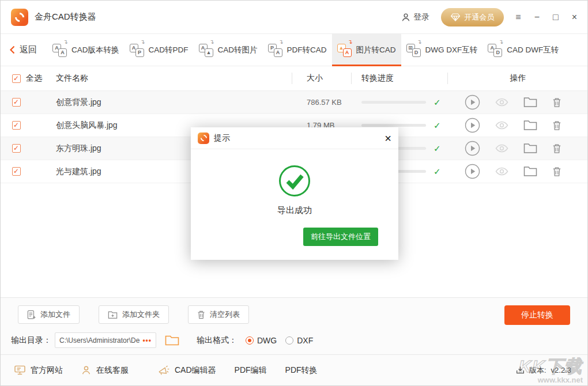 Image resolution: width=588 pixels, height=386 pixels. I want to click on format-radio-group: DWG DXF, so click(275, 340).